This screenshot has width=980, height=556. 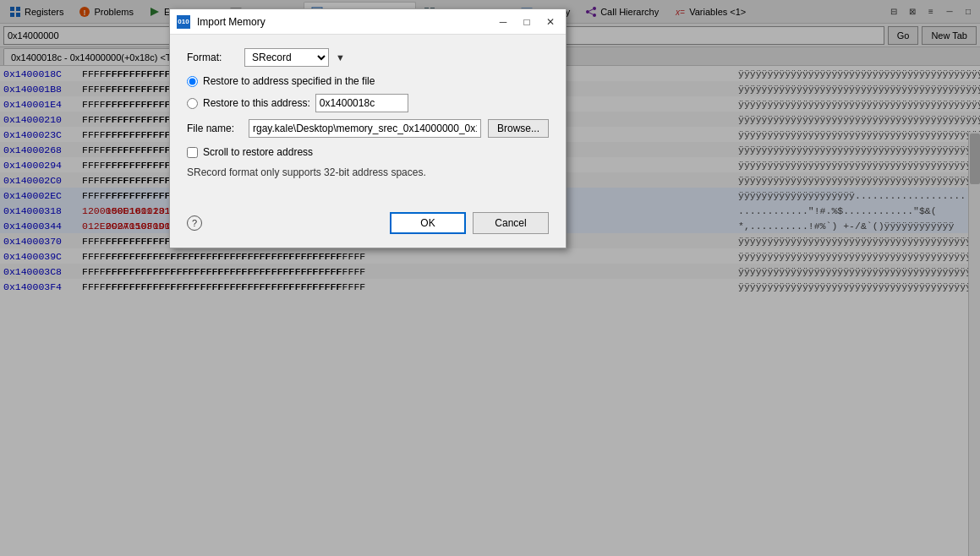 What do you see at coordinates (193, 152) in the screenshot?
I see `scroll-checkbox` at bounding box center [193, 152].